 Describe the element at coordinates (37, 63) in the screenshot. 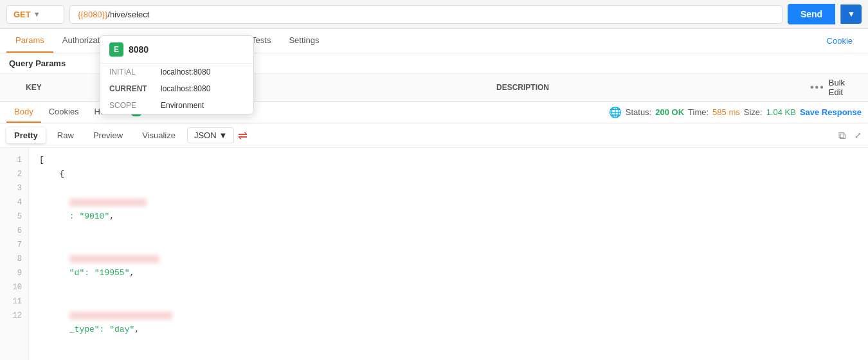

I see `section-title: Query Params` at that location.